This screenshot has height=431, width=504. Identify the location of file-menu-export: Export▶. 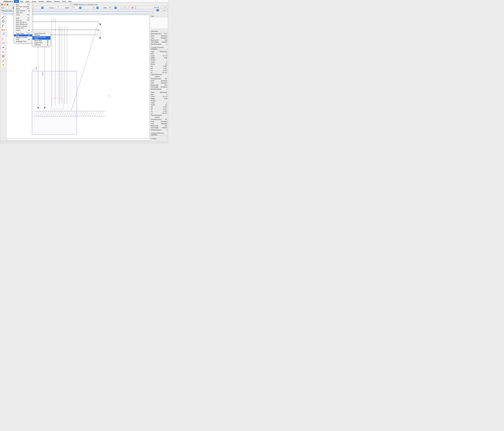
(23, 30).